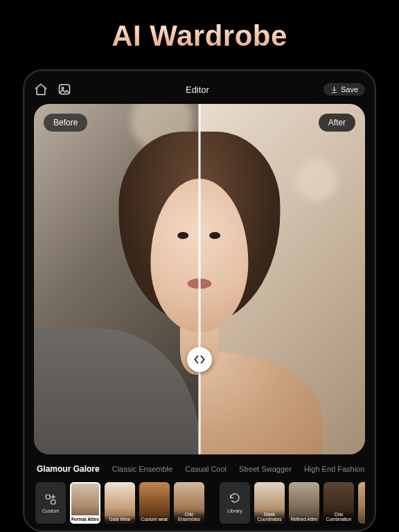  I want to click on after-pill: After, so click(337, 123).